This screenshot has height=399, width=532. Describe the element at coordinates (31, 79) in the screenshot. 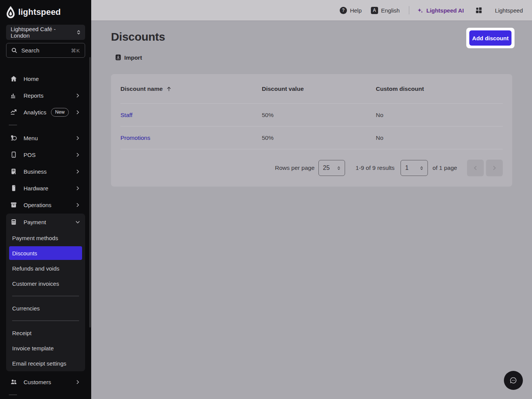

I see `sidebar-item-label: Home` at that location.